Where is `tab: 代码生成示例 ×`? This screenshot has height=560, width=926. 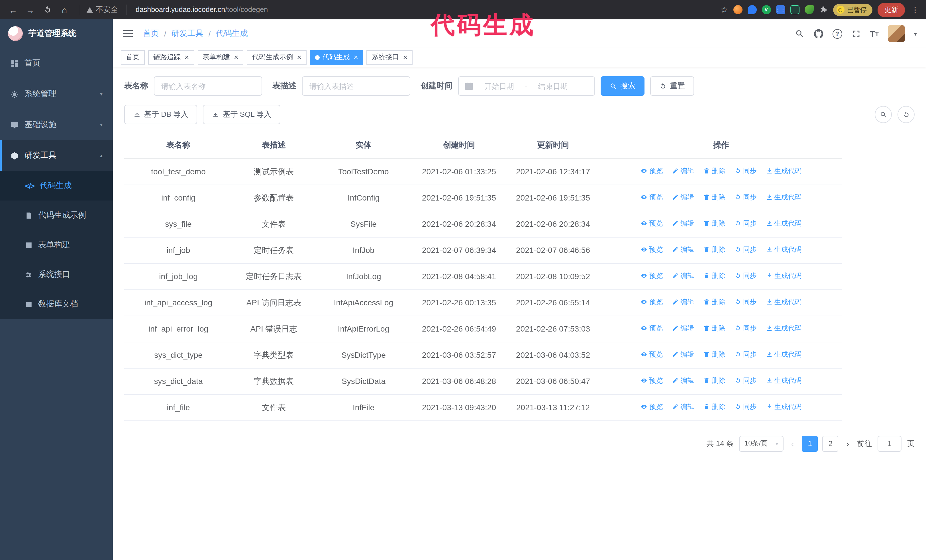 tab: 代码生成示例 × is located at coordinates (277, 57).